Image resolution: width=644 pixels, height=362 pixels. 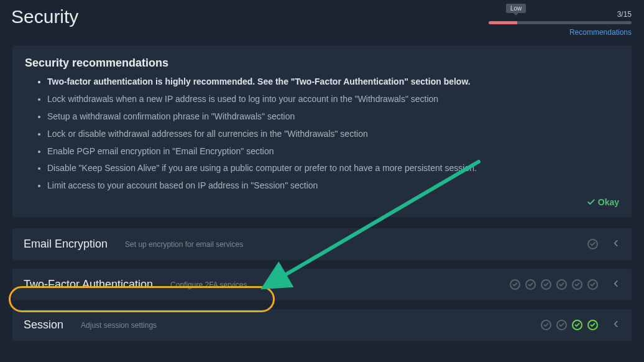 What do you see at coordinates (88, 285) in the screenshot?
I see `section-title: Two-Factor Authentication` at bounding box center [88, 285].